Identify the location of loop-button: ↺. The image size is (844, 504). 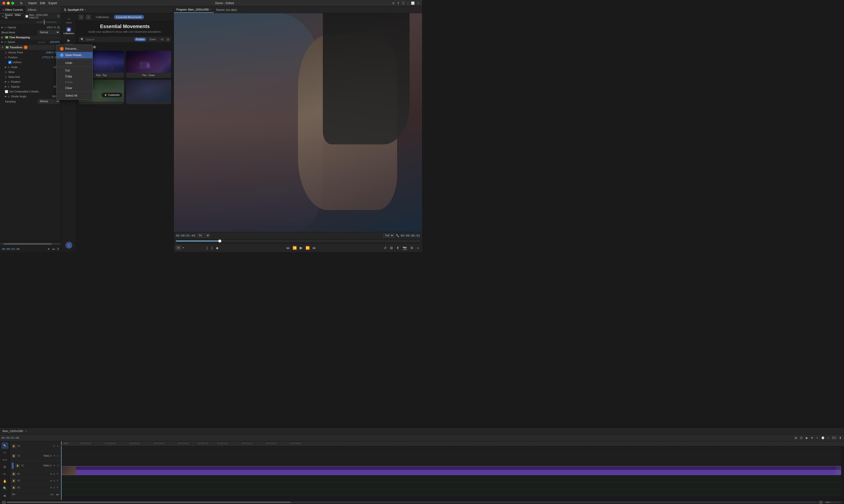
(385, 248).